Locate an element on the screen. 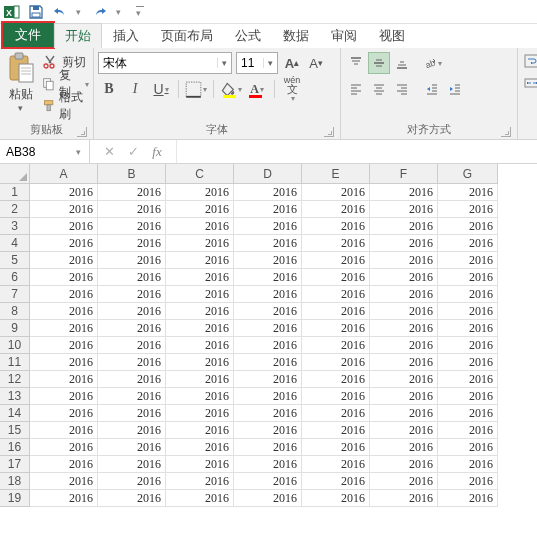  column-header: B is located at coordinates (132, 174).